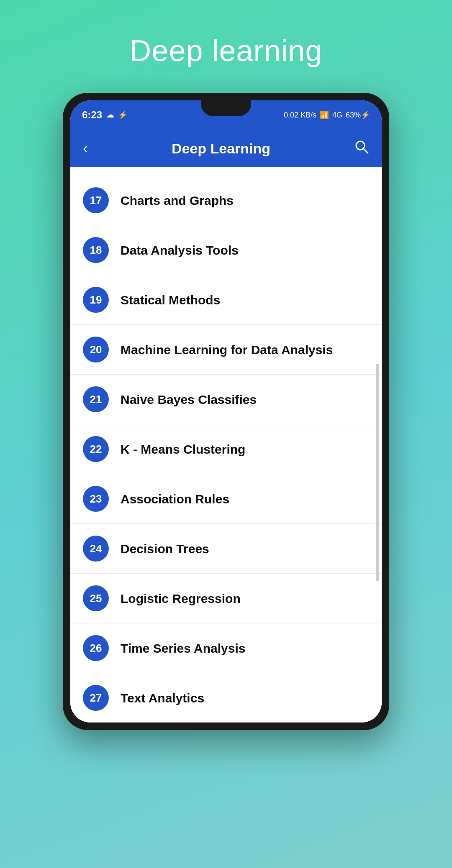 This screenshot has width=452, height=868. What do you see at coordinates (226, 350) in the screenshot?
I see `list-item: 20Machine Learning for Data Analysis` at bounding box center [226, 350].